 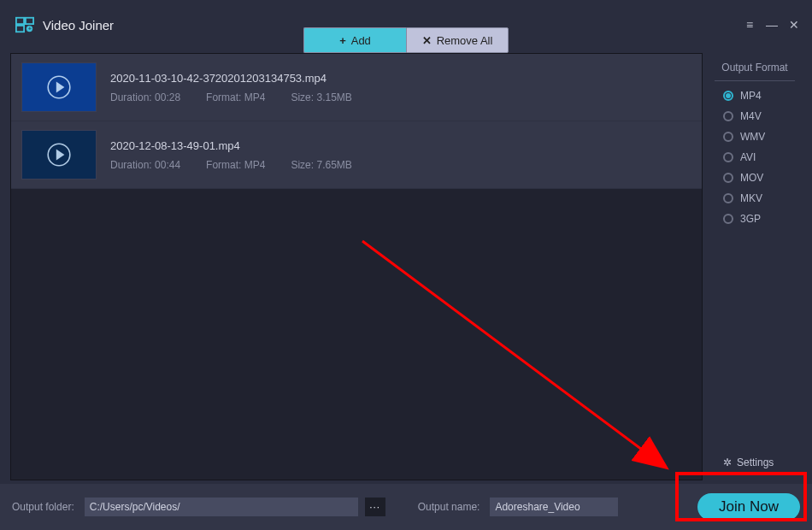 I want to click on minimize-icon: —, so click(x=772, y=25).